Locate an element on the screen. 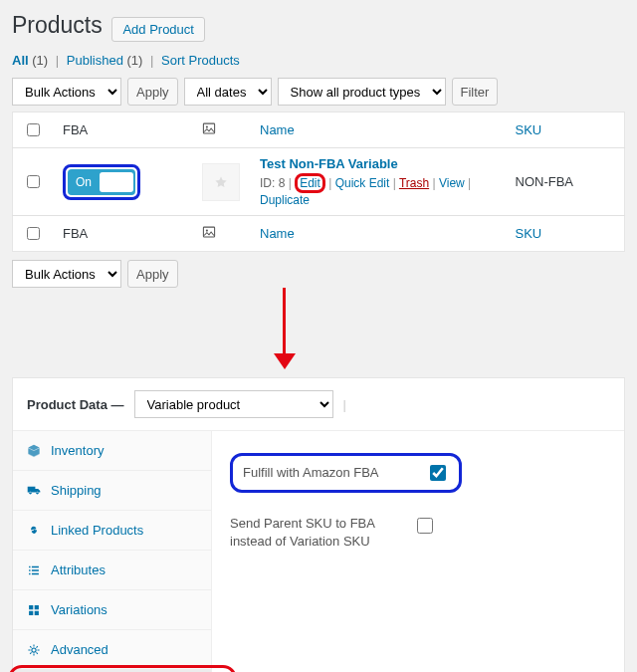 Image resolution: width=637 pixels, height=672 pixels. col-fba-header: FBA is located at coordinates (122, 130).